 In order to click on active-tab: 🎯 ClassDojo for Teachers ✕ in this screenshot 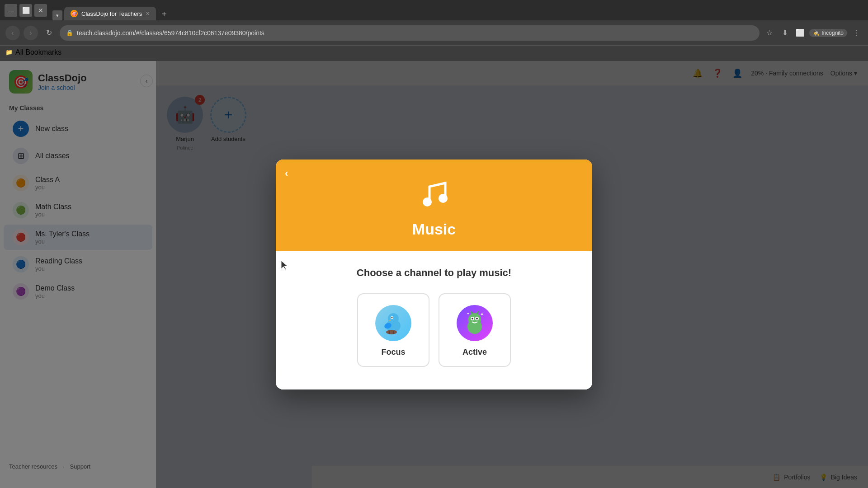, I will do `click(110, 14)`.